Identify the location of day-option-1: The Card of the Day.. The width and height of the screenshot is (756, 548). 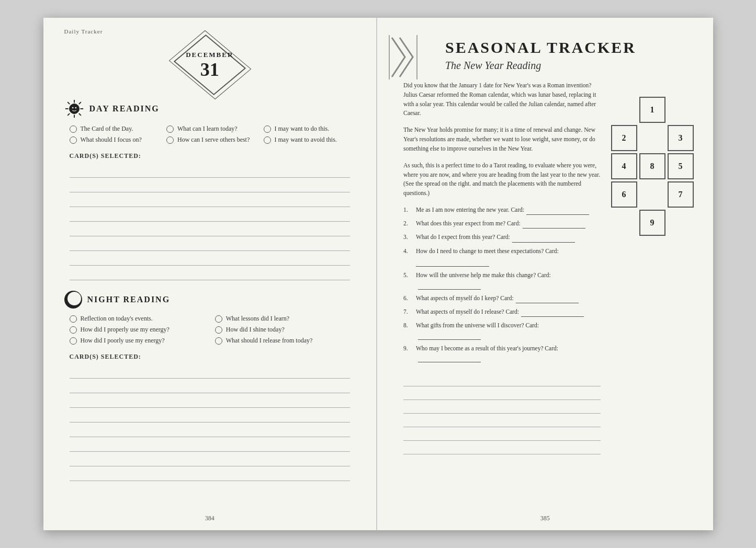
(116, 129).